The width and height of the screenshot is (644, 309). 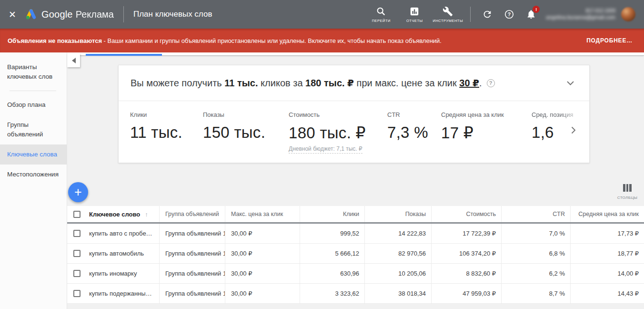 What do you see at coordinates (607, 234) in the screenshot?
I see `avg-cpc-cell: 17,73 ₽` at bounding box center [607, 234].